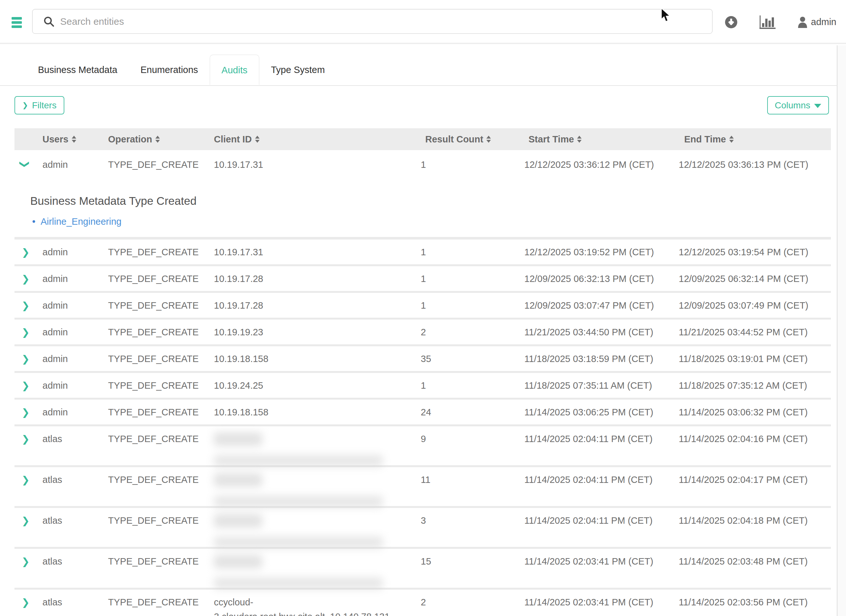 The height and width of the screenshot is (616, 846). Describe the element at coordinates (26, 166) in the screenshot. I see `collapse-row-control: ❯` at that location.